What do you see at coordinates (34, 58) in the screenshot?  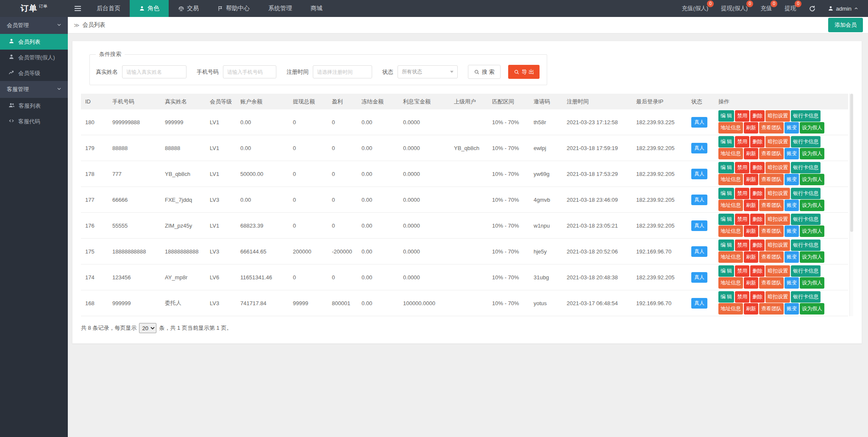 I see `sidebar-item: 会员管理(假人)` at bounding box center [34, 58].